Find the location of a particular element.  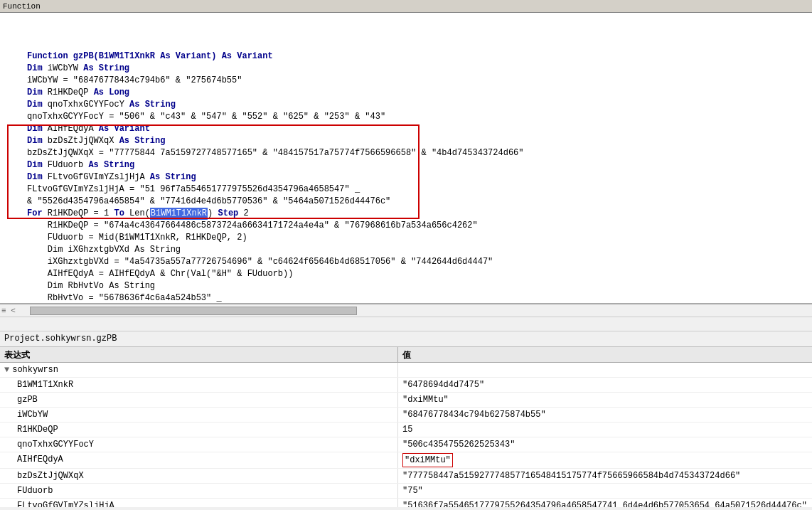

code-line: Dim qnoTxhxGCYYFocY As String is located at coordinates (413, 105).